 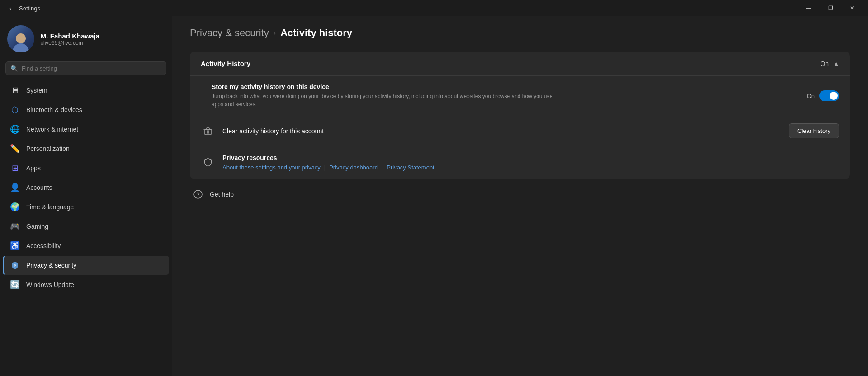 I want to click on bluetooth-icon: ⬡, so click(x=15, y=110).